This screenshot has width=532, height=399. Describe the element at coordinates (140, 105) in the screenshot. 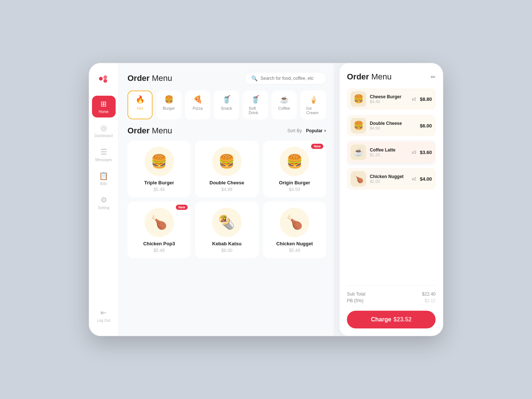

I see `category-item-hot: 🔥 Hot` at that location.